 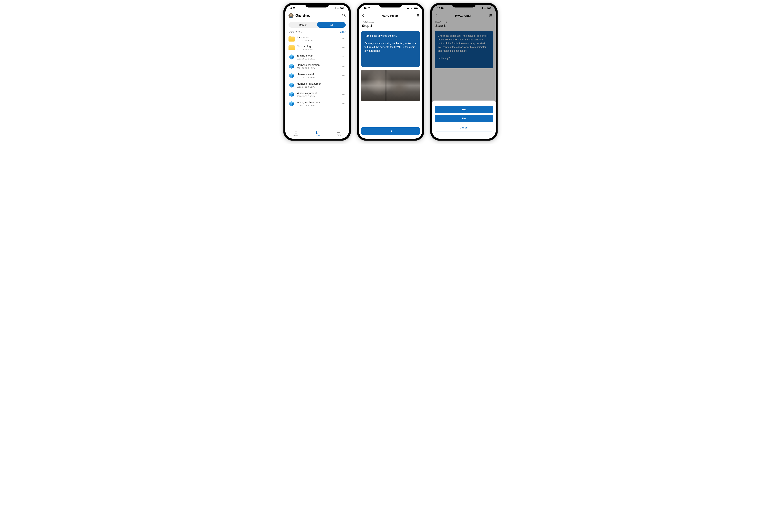 What do you see at coordinates (317, 72) in the screenshot?
I see `phone-library: 6:50 Guides Re` at bounding box center [317, 72].